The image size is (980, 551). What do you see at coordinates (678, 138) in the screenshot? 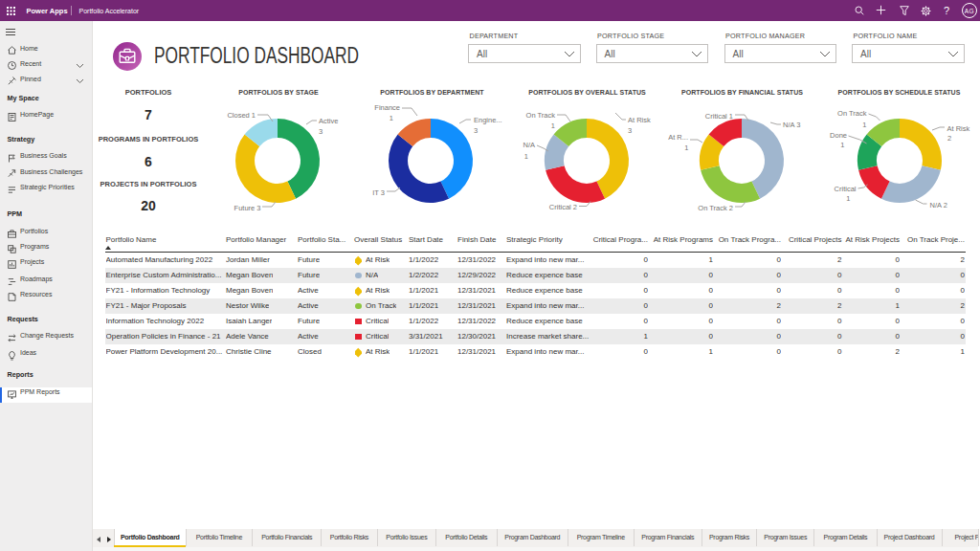
I see `svg-text: At R...` at bounding box center [678, 138].